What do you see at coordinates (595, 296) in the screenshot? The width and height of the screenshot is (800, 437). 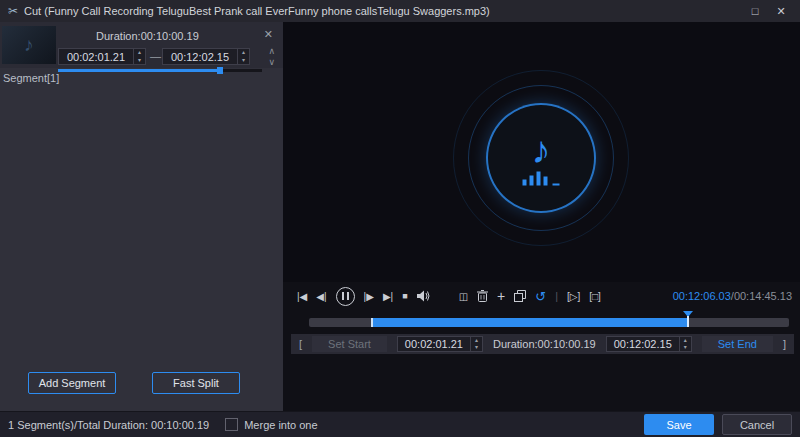 I see `loop-segment-icon: [□]` at bounding box center [595, 296].